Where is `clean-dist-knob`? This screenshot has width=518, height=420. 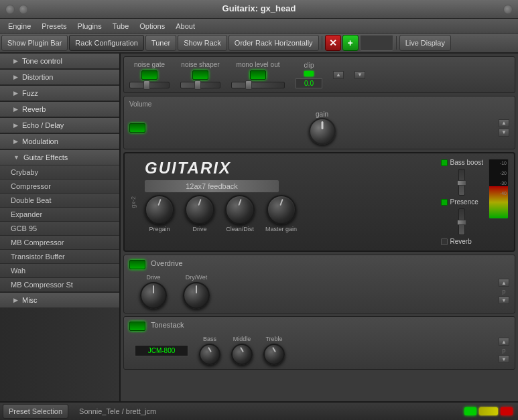
clean-dist-knob is located at coordinates (240, 210).